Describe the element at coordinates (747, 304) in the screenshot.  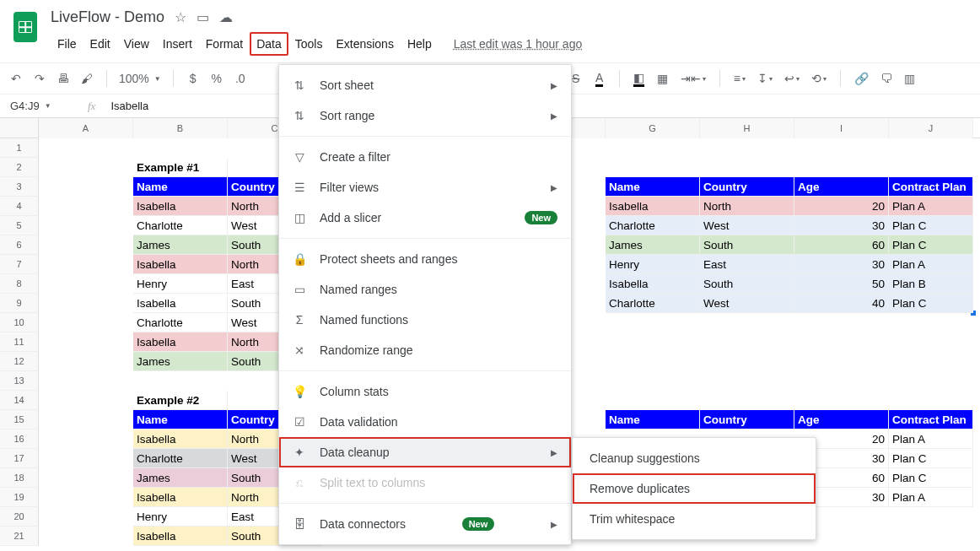
I see `ex1-right-country-5: West` at that location.